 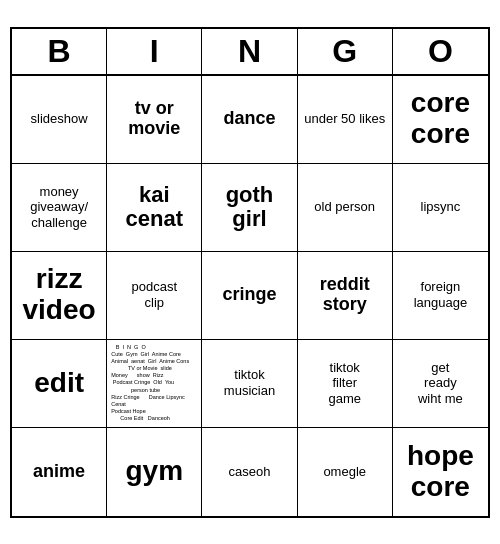 What do you see at coordinates (60, 208) in the screenshot?
I see `cell-2-1: money giveaway/ challenge` at bounding box center [60, 208].